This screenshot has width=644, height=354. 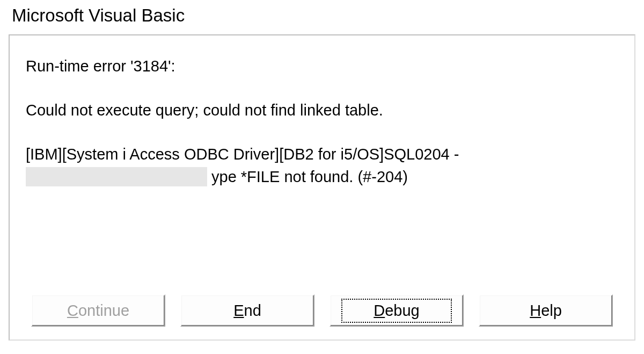 I want to click on error-detail-line2-text: ype *FILE not found. (#-204), so click(x=310, y=177).